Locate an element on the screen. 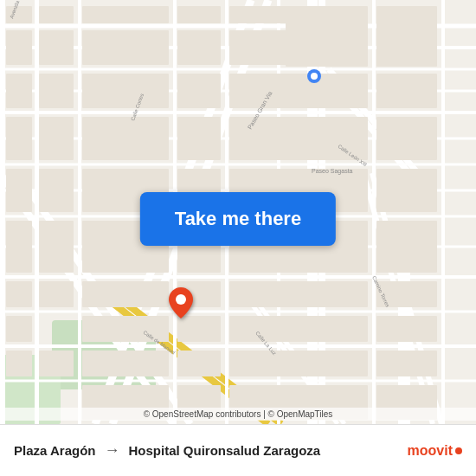 Image resolution: width=476 pixels, height=476 pixels. moovit-logo: moovit is located at coordinates (434, 451).